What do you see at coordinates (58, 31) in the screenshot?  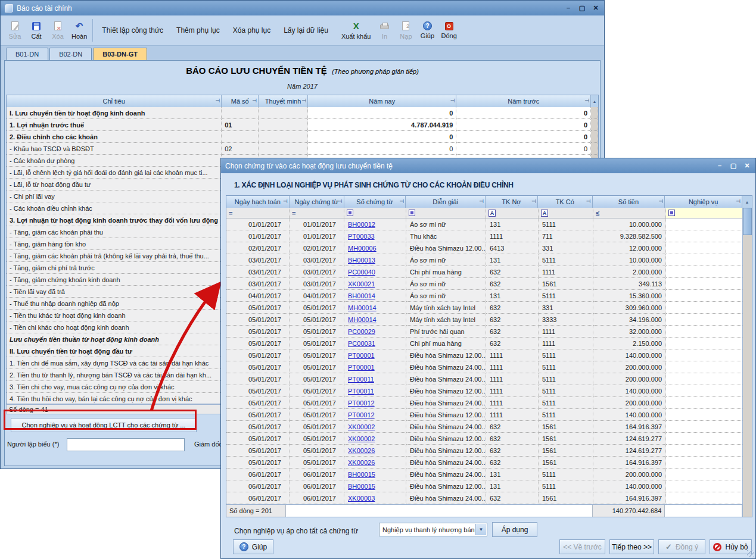 I see `delete-button: Xóa` at bounding box center [58, 31].